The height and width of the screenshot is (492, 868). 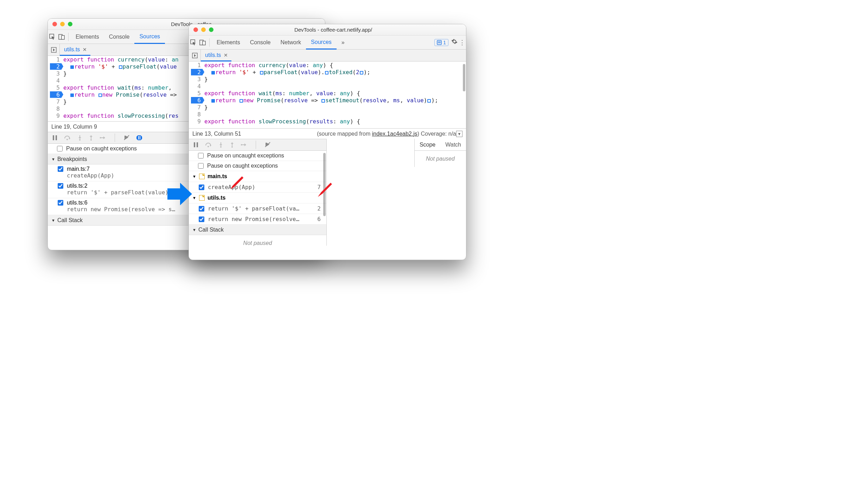 What do you see at coordinates (459, 134) in the screenshot?
I see `dropdown-icon: ▼` at bounding box center [459, 134].